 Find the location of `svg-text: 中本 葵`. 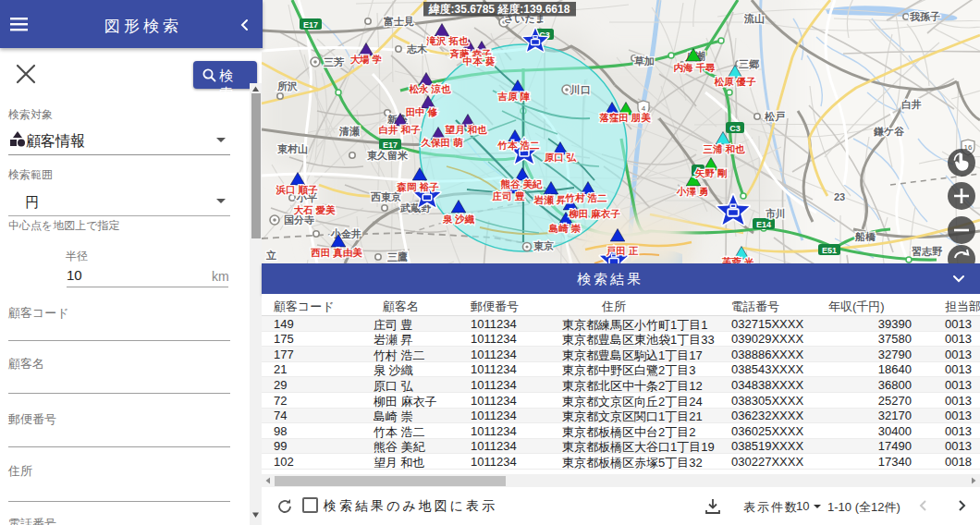

svg-text: 中本 葵 is located at coordinates (479, 61).